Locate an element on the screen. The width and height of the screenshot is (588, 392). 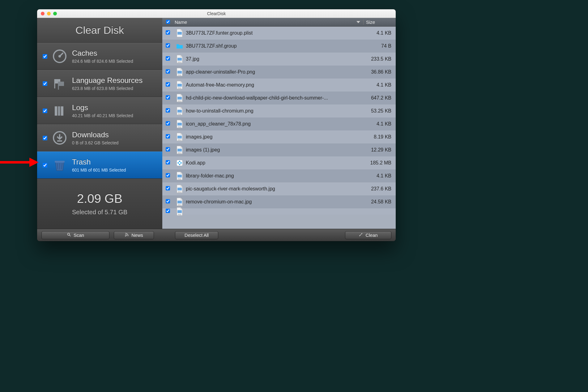
file-size: 237.6 KB is located at coordinates (380, 189).